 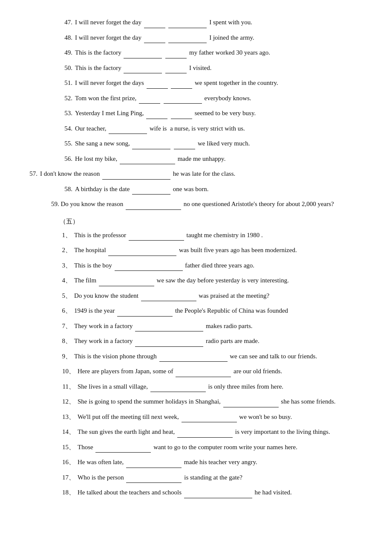 What do you see at coordinates (221, 38) in the screenshot?
I see `item-content-48: I will never forget the day I joined the…` at bounding box center [221, 38].